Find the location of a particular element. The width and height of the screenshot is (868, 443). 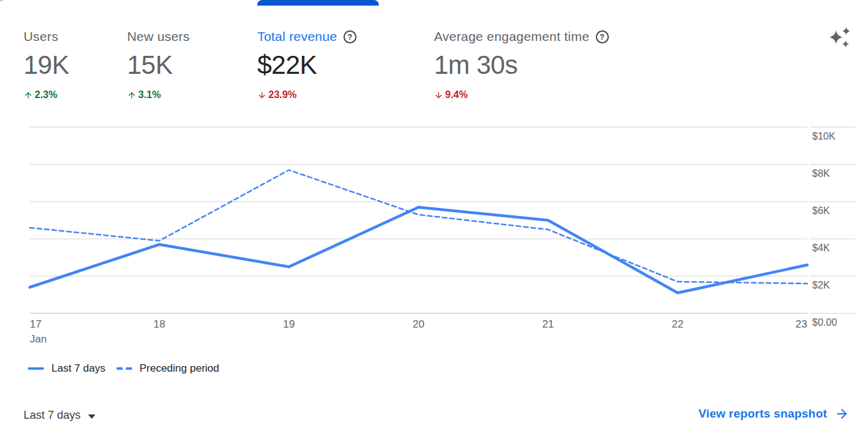

svg-text: $0.00 is located at coordinates (825, 323).